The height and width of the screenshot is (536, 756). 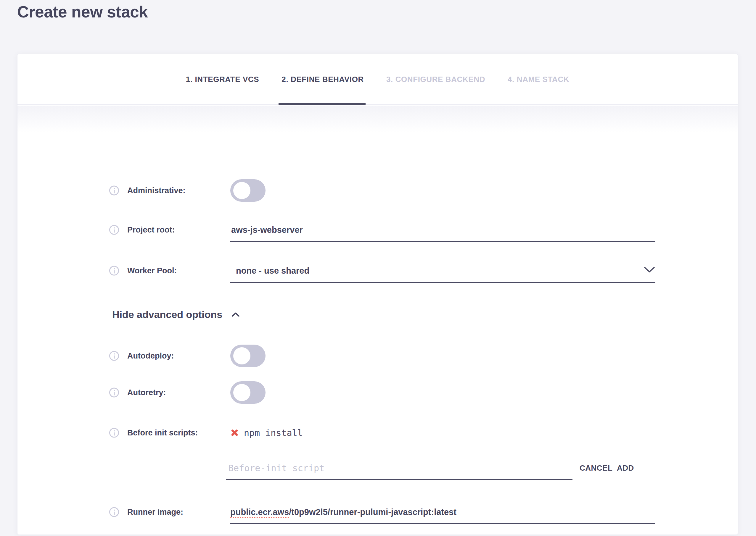 What do you see at coordinates (152, 271) in the screenshot?
I see `worker-pool-label: Worker Pool:` at bounding box center [152, 271].